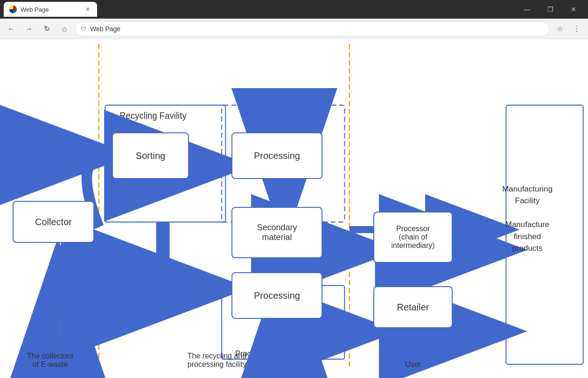 The image size is (588, 378). What do you see at coordinates (150, 156) in the screenshot?
I see `sorting-box: Sorting` at bounding box center [150, 156].